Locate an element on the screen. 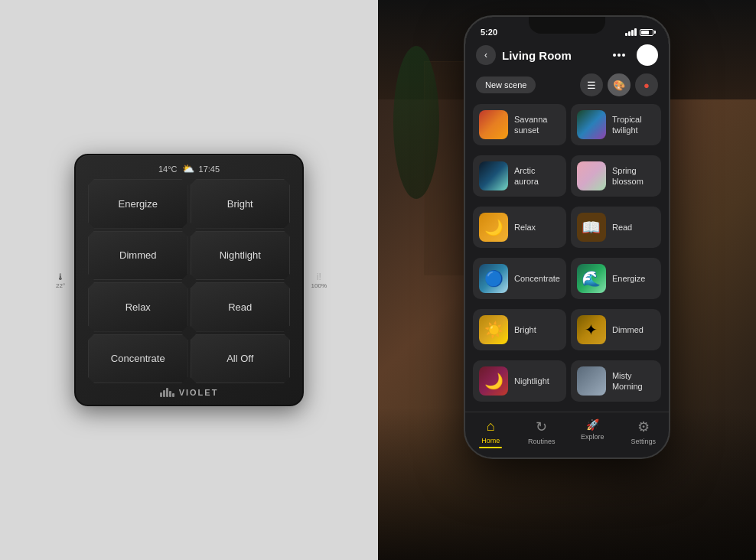 The height and width of the screenshot is (560, 756). home-icon: ⌂ is located at coordinates (491, 427).